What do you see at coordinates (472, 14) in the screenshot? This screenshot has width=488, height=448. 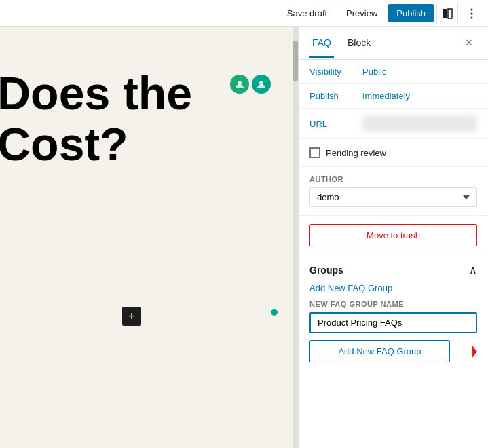 I see `more-options-icon` at bounding box center [472, 14].